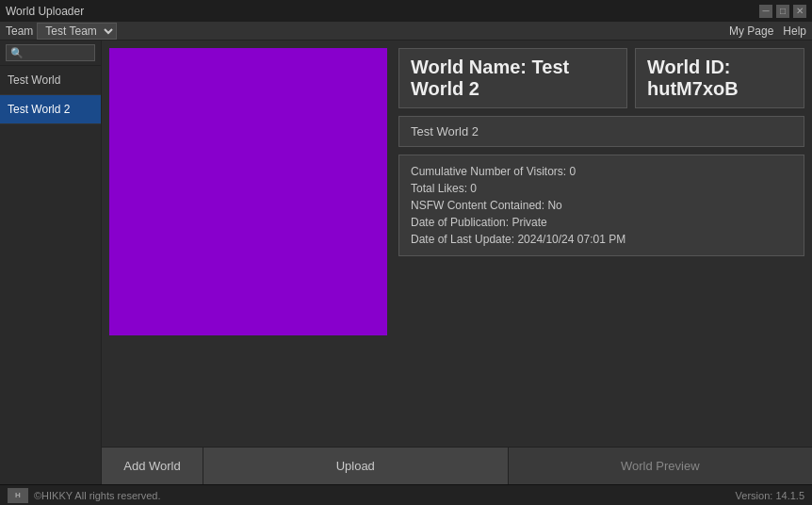 The image size is (812, 505). Describe the element at coordinates (601, 205) in the screenshot. I see `world-stats: Cumulative Number of Visitors: 0 Total L…` at that location.